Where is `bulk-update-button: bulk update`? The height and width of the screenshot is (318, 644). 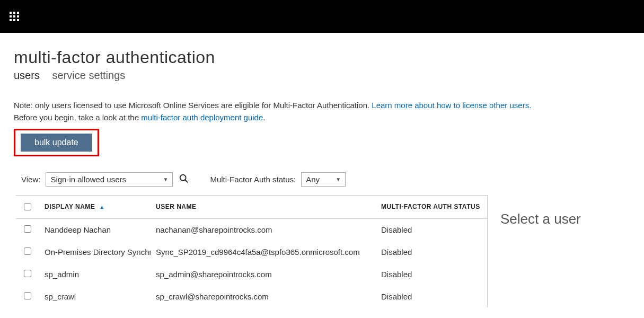
bulk-update-button: bulk update is located at coordinates (56, 143).